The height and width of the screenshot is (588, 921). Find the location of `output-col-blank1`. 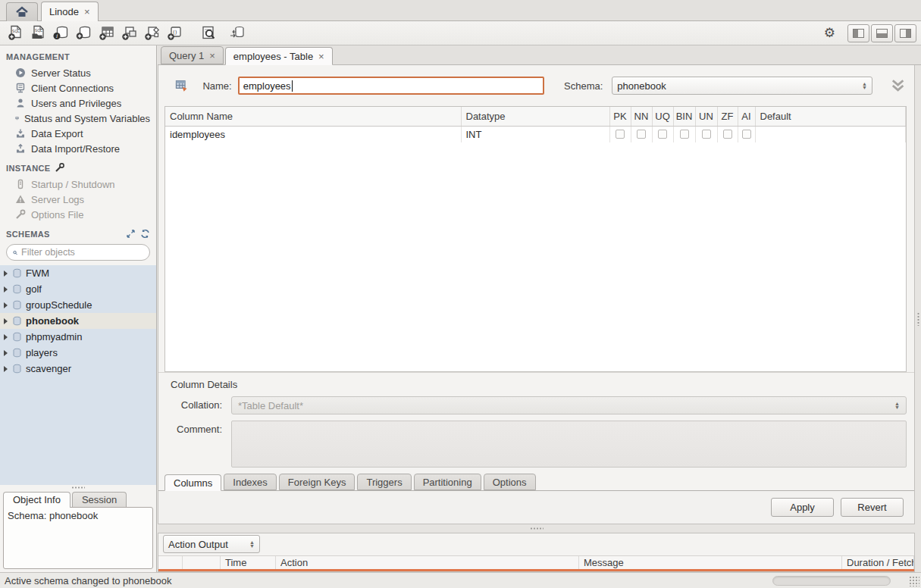

output-col-blank1 is located at coordinates (171, 562).